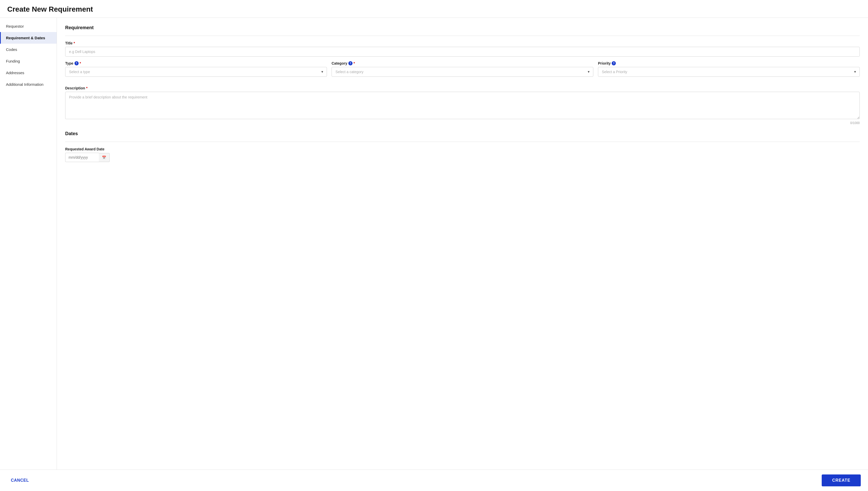 This screenshot has height=491, width=868. I want to click on category-select: Select a category, so click(462, 72).